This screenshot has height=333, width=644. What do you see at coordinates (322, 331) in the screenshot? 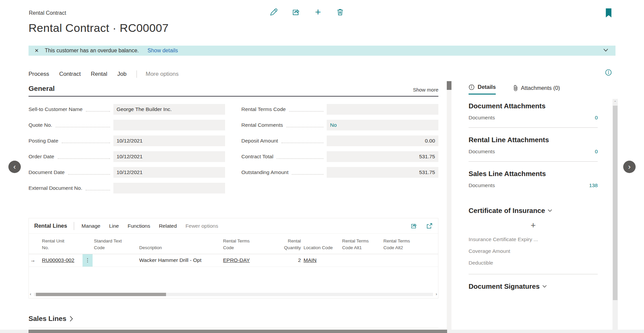
I see `page-horizontal-scrollbar` at bounding box center [322, 331].